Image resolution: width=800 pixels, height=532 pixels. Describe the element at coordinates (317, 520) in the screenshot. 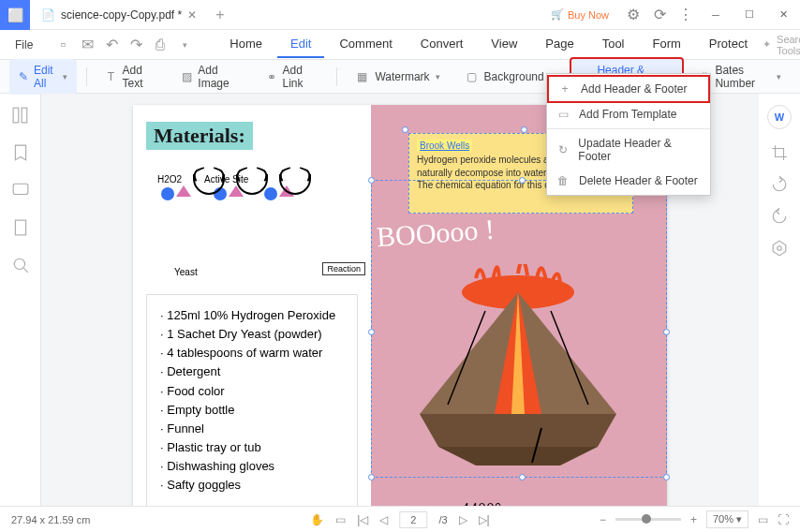

I see `hand-tool-icon: ✋` at that location.